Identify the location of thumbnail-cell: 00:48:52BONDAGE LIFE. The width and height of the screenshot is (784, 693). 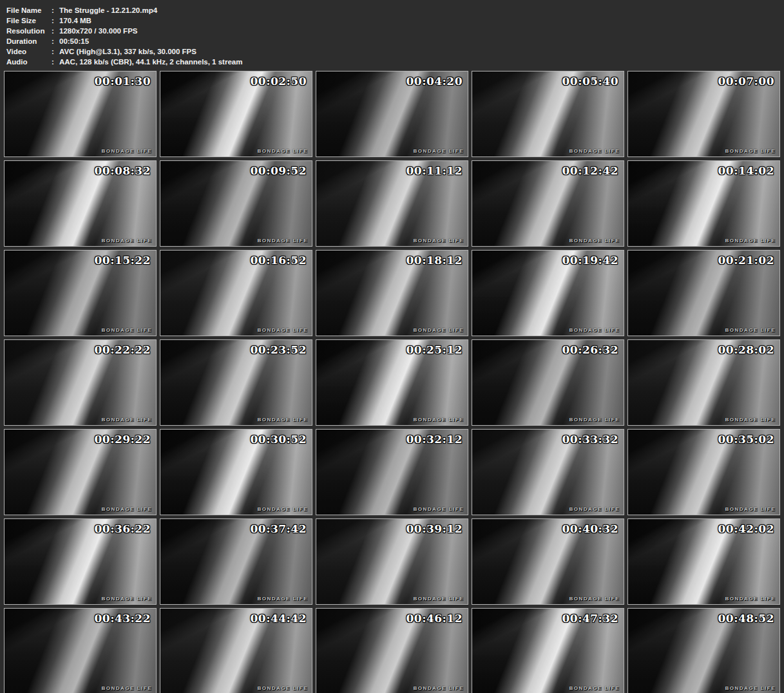
(703, 650).